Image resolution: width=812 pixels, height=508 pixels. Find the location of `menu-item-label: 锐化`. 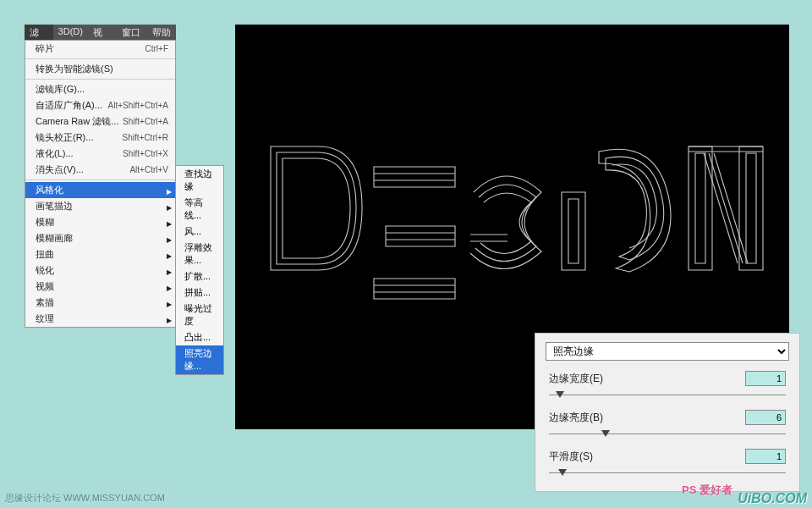

menu-item-label: 锐化 is located at coordinates (45, 271).